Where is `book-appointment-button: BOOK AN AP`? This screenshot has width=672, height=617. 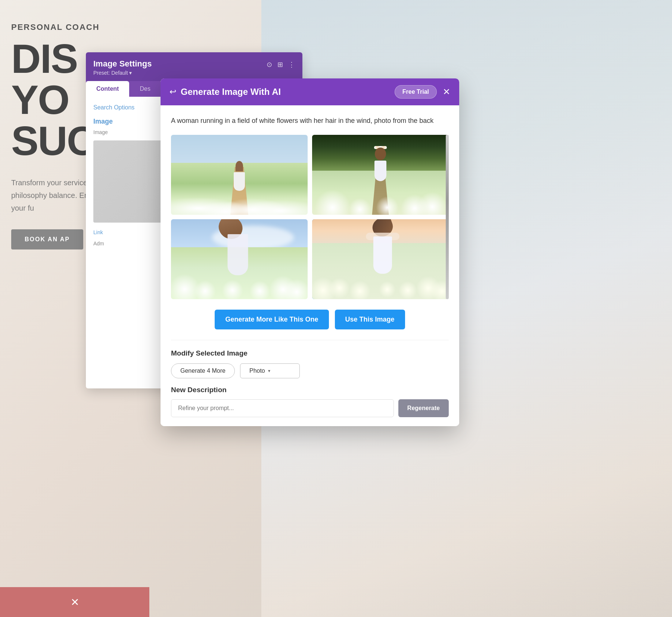
book-appointment-button: BOOK AN AP is located at coordinates (47, 239).